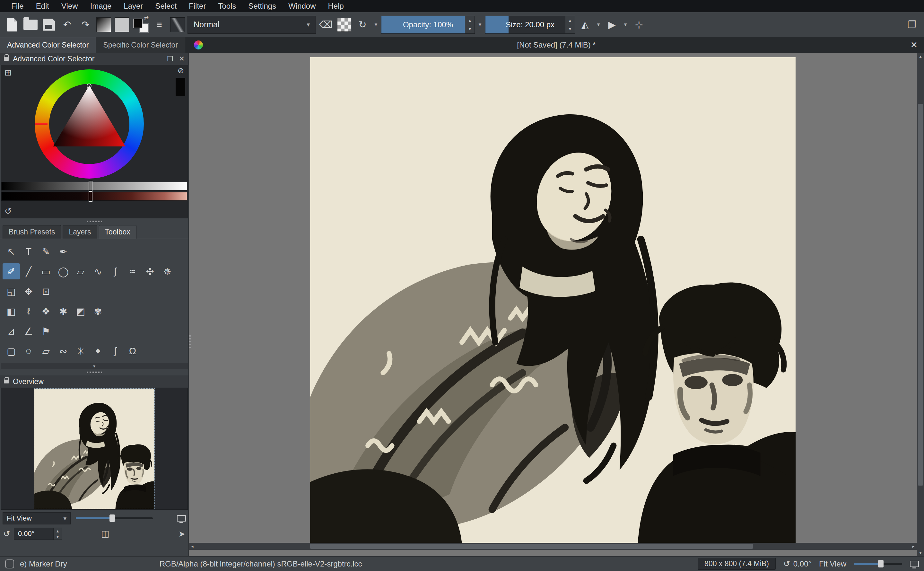  What do you see at coordinates (67, 25) in the screenshot?
I see `undo-button: ↶` at bounding box center [67, 25].